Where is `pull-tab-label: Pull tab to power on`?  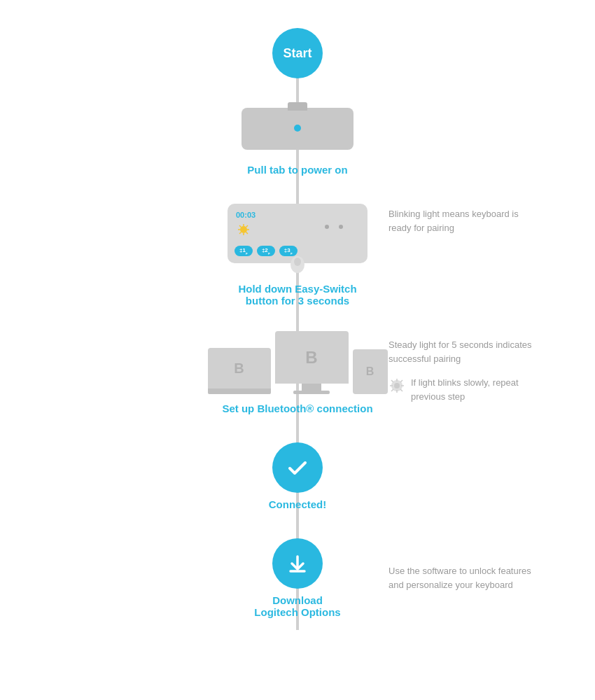
pull-tab-label: Pull tab to power on is located at coordinates (297, 169).